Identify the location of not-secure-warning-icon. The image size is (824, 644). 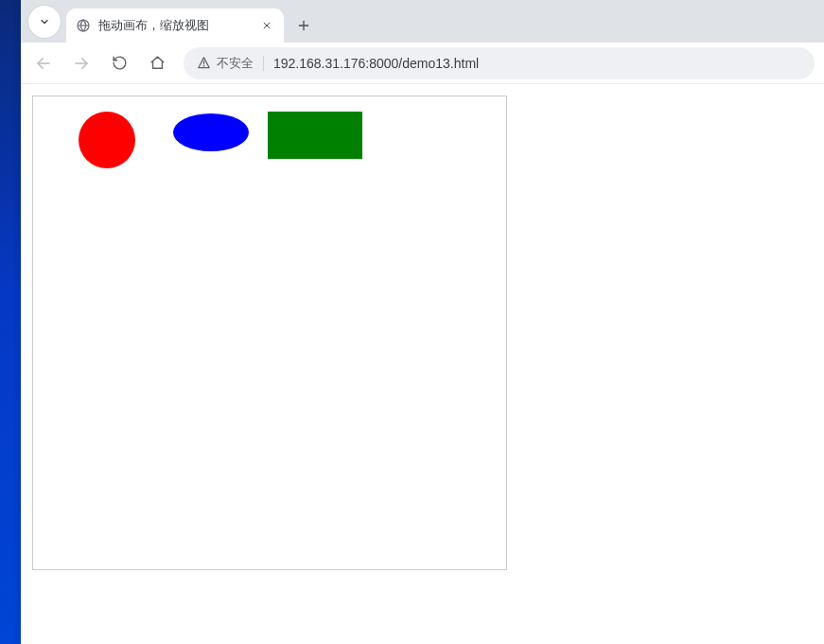
(204, 62).